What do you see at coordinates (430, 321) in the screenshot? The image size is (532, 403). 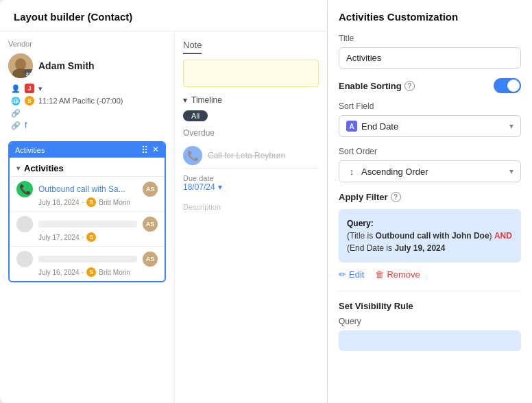 I see `visibility-section: Set Visibility Rule Query` at bounding box center [430, 321].